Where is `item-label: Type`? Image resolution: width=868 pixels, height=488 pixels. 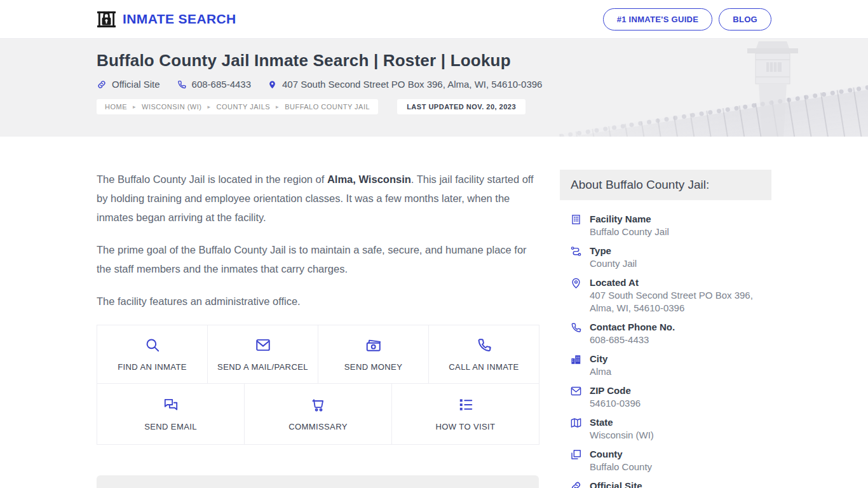 item-label: Type is located at coordinates (613, 250).